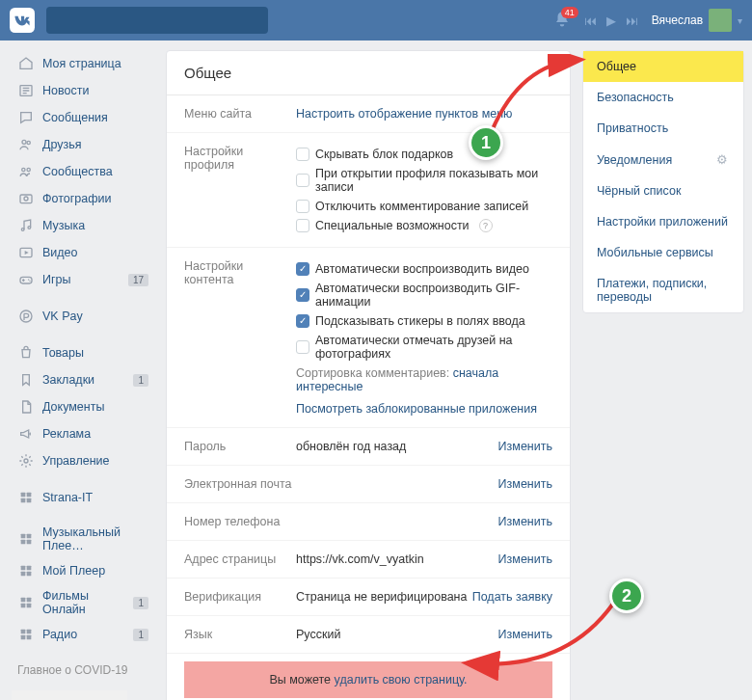 The height and width of the screenshot is (700, 752). Describe the element at coordinates (638, 191) in the screenshot. I see `settings-tab-label: Чёрный список` at that location.